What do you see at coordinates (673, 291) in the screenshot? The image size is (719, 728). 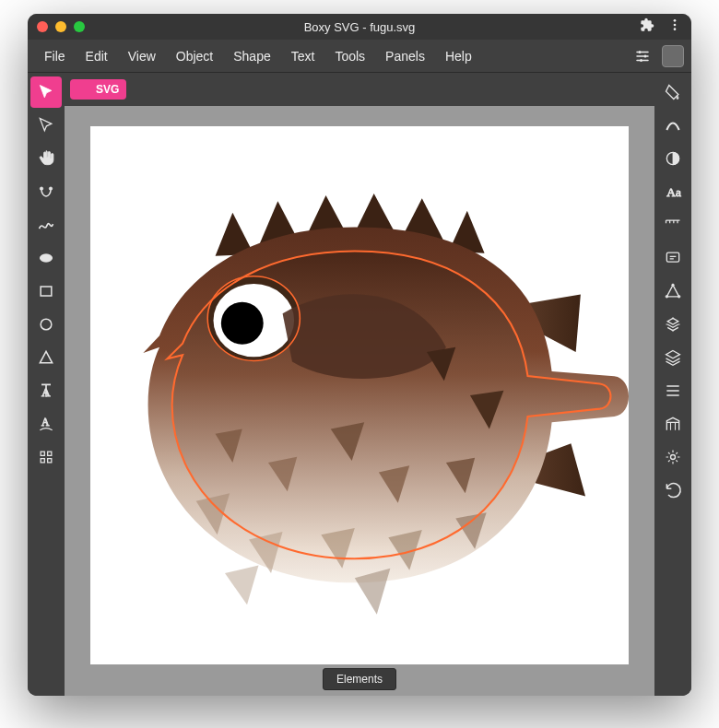 I see `path-panel-button` at bounding box center [673, 291].